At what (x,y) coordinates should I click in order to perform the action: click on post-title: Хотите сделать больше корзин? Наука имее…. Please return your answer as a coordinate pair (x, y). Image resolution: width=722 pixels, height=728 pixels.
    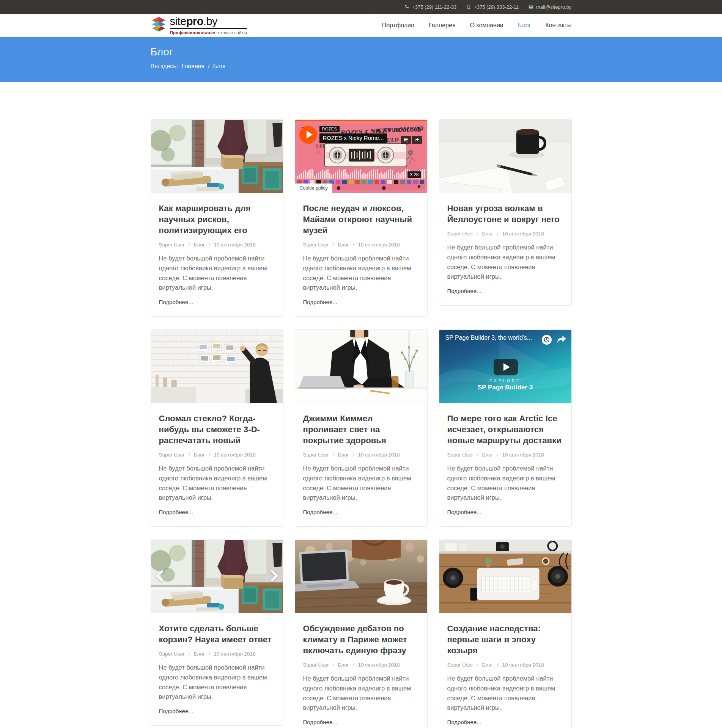
    Looking at the image, I should click on (217, 634).